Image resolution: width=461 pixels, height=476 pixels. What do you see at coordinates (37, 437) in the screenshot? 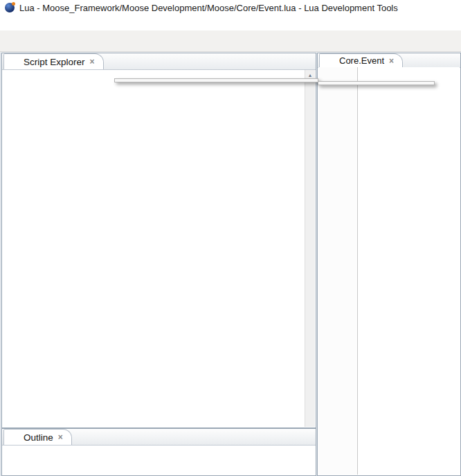
I see `tab-outline: Outline ×` at bounding box center [37, 437].